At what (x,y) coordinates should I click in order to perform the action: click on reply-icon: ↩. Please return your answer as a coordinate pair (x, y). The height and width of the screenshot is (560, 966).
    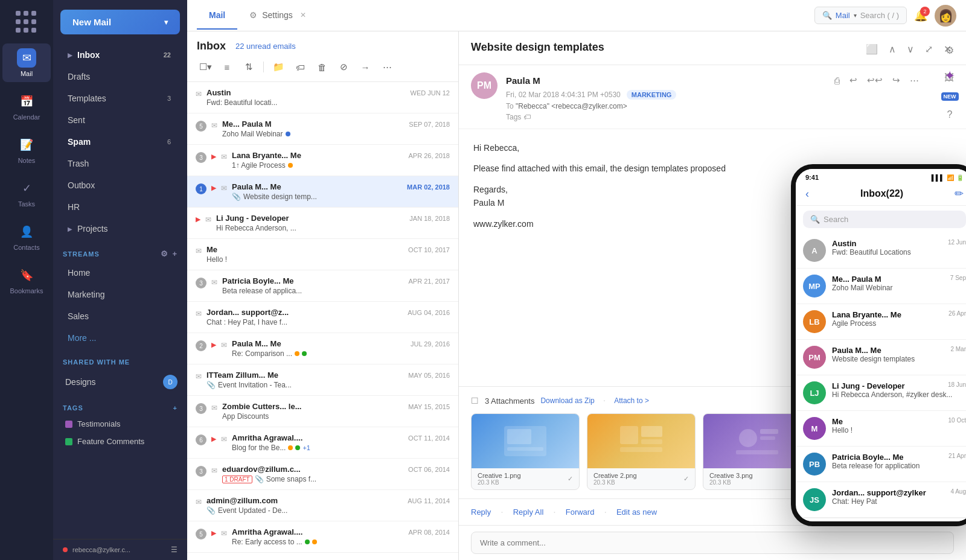
    Looking at the image, I should click on (854, 80).